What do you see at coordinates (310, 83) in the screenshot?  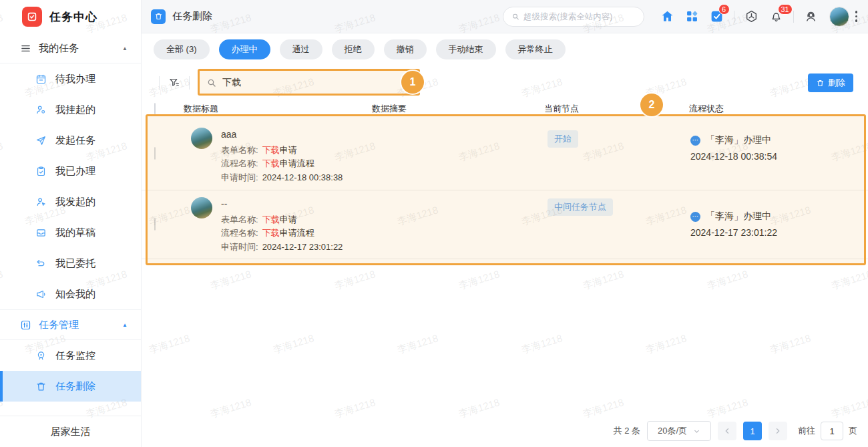 I see `keyword-search` at bounding box center [310, 83].